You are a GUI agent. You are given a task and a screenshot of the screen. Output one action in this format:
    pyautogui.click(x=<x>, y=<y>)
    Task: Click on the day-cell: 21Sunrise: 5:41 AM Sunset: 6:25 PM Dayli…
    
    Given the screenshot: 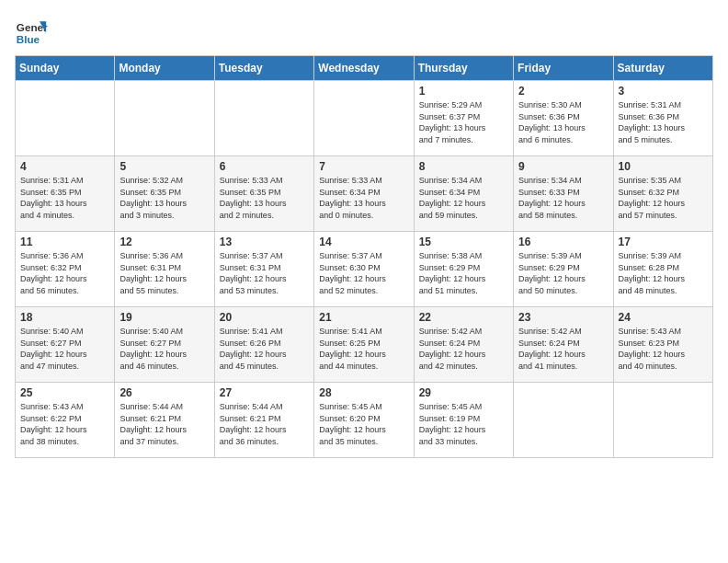 What is the action you would take?
    pyautogui.click(x=364, y=345)
    